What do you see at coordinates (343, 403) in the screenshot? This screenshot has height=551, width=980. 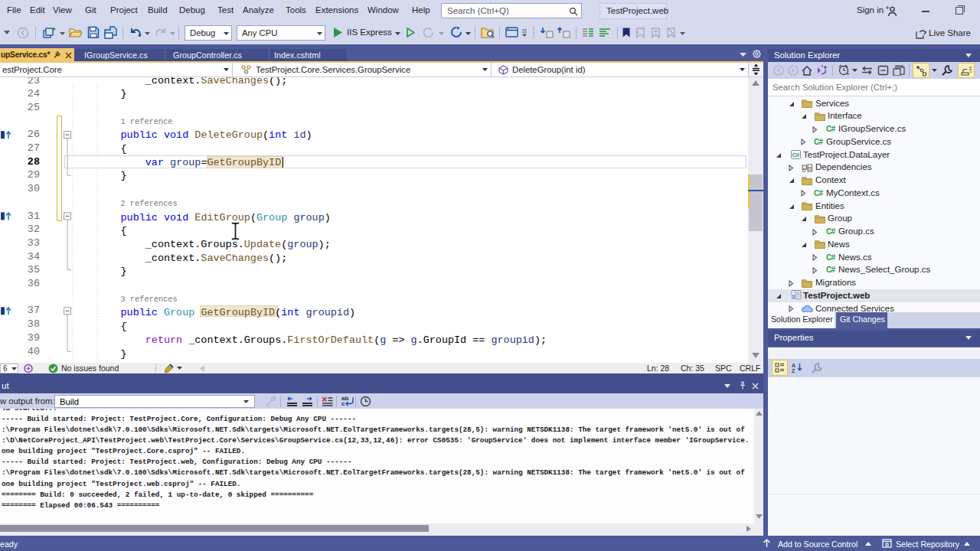 I see `svg-text: c` at bounding box center [343, 403].